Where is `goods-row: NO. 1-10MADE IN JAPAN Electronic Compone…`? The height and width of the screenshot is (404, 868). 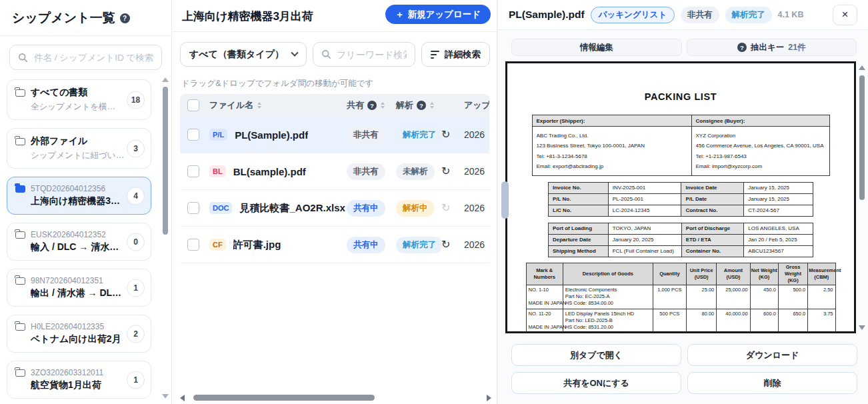 goods-row: NO. 1-10MADE IN JAPAN Electronic Compone… is located at coordinates (681, 297).